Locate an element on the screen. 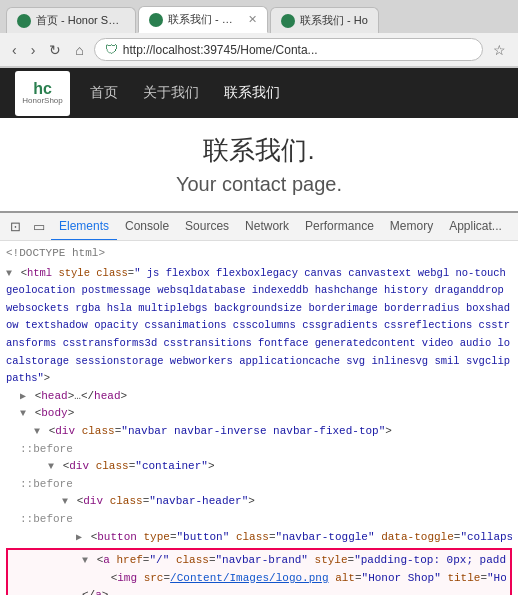 This screenshot has height=595, width=518. nav-link-about: 关于我们 is located at coordinates (171, 93).